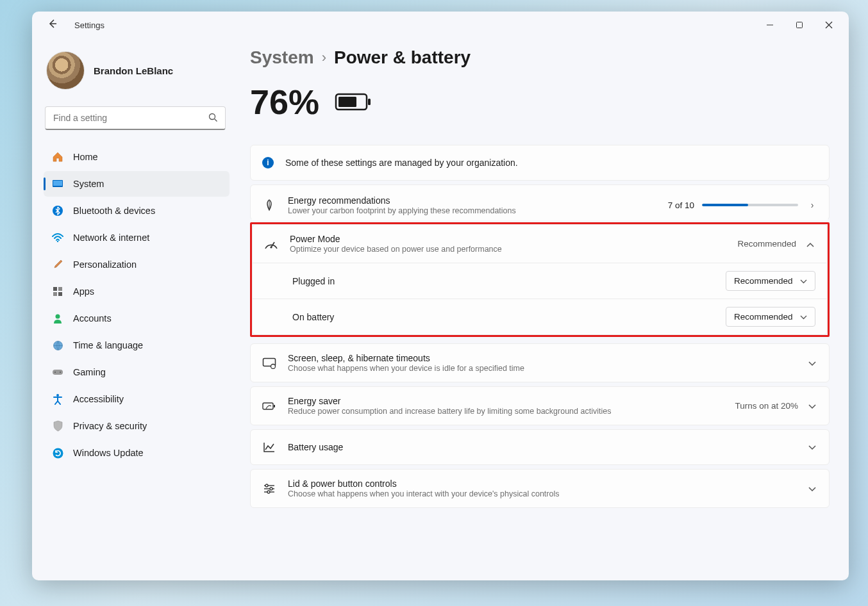 The height and width of the screenshot is (606, 868). I want to click on on-battery-dropdown: Recommended, so click(771, 316).